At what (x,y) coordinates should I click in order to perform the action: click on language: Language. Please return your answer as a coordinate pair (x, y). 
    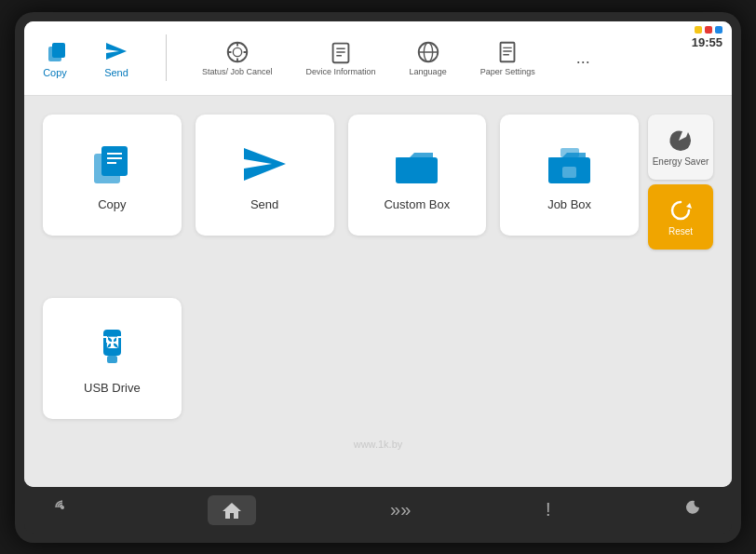
    Looking at the image, I should click on (428, 58).